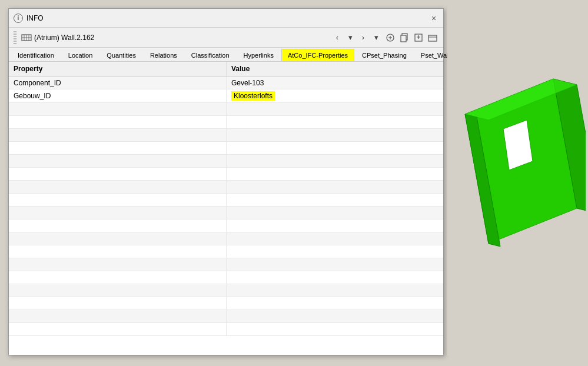  I want to click on cell-property: Gebouw_ID, so click(118, 96).